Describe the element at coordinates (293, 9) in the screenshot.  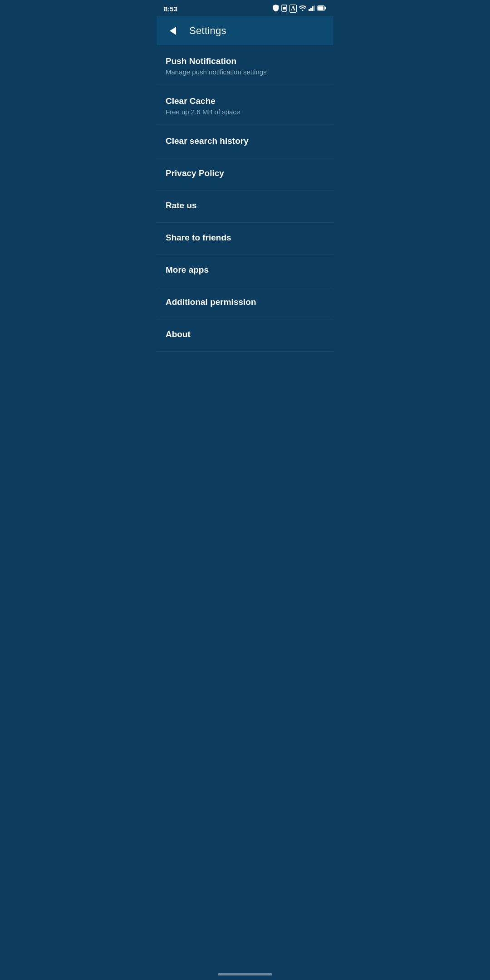
I see `text-a-icon: A` at that location.